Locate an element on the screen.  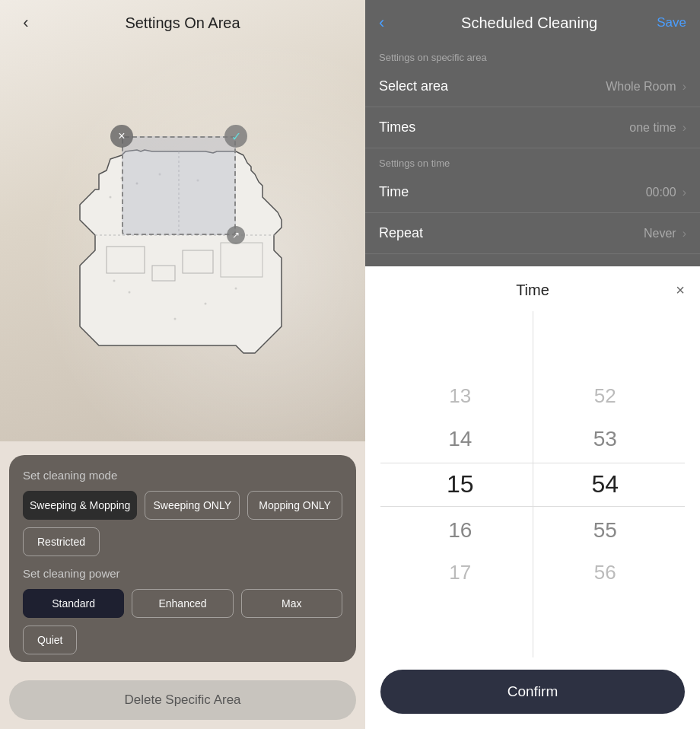
minutes-column: 52 53 54 55 56 is located at coordinates (606, 485).